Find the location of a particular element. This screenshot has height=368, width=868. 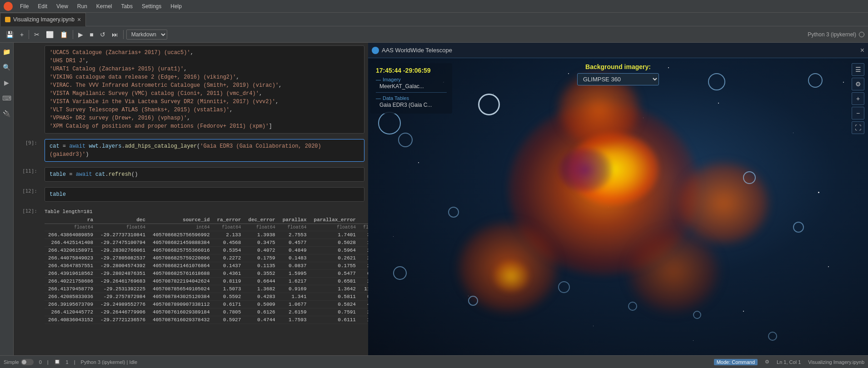

wwt-settings-button: ⚙ is located at coordinates (858, 84).